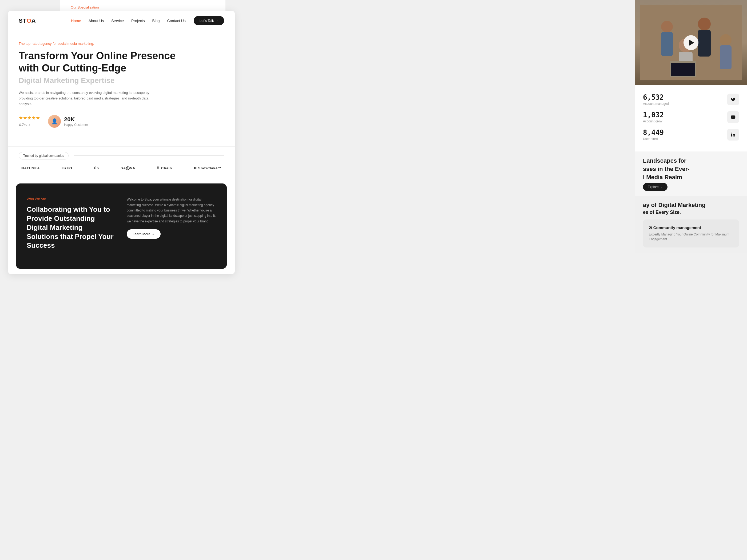 The width and height of the screenshot is (747, 560). I want to click on dark-section: Who We Are Collaborating with You to Pro…, so click(122, 226).